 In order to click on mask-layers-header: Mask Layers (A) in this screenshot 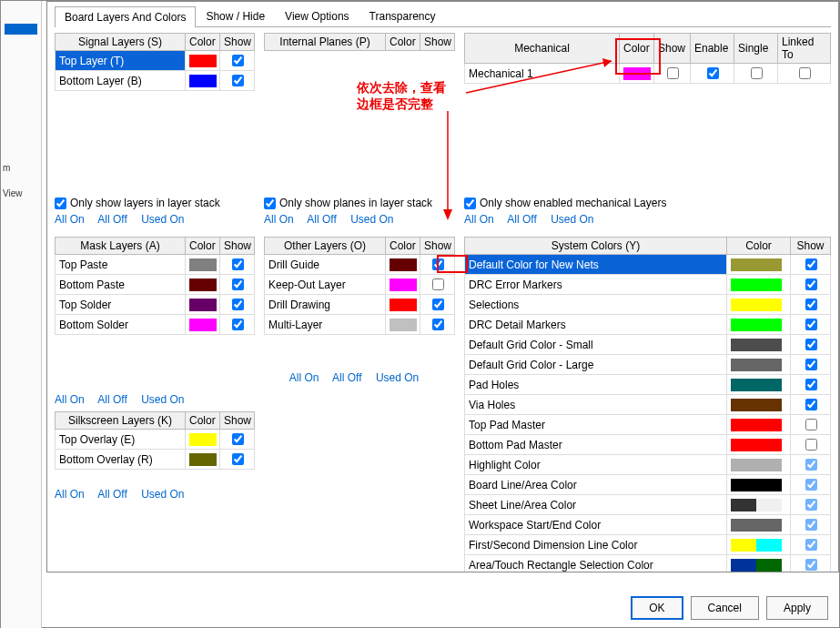, I will do `click(120, 246)`.